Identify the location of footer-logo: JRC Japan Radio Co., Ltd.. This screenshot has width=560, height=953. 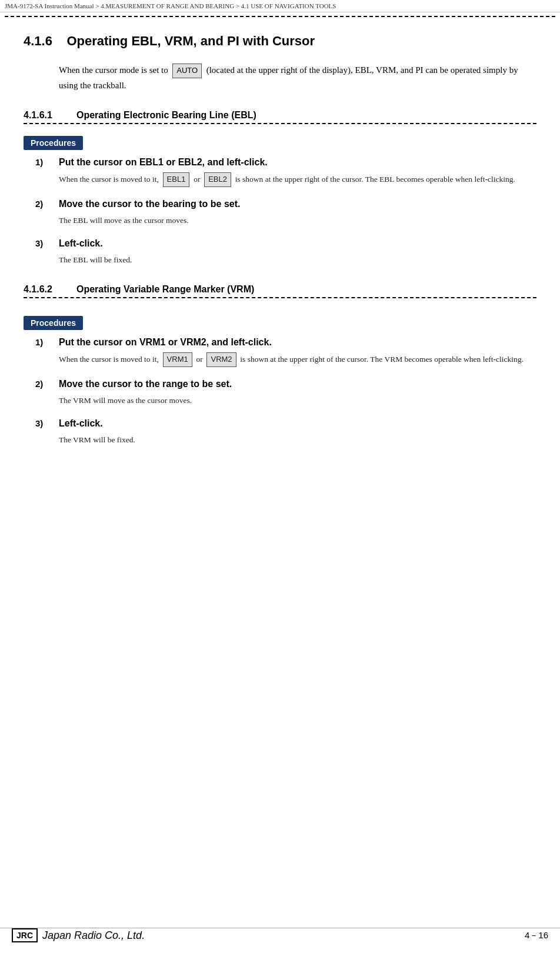
(78, 935).